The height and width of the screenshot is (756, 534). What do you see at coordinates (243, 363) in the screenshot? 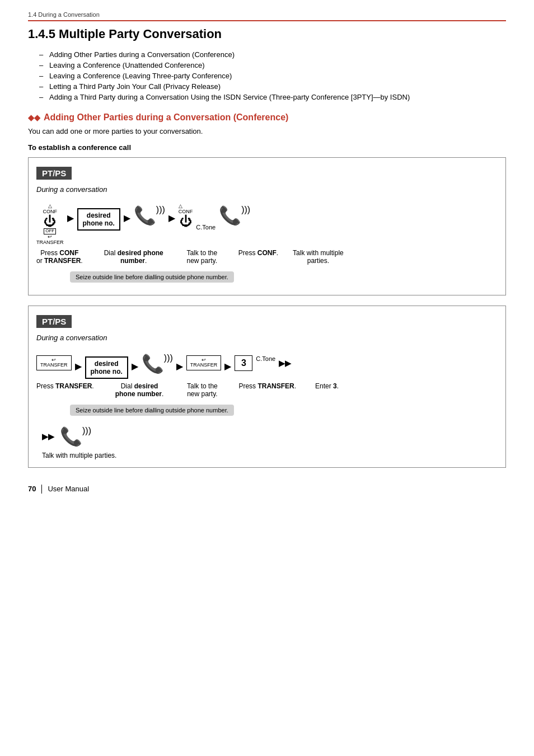
I see `enter3-box: 3` at bounding box center [243, 363].